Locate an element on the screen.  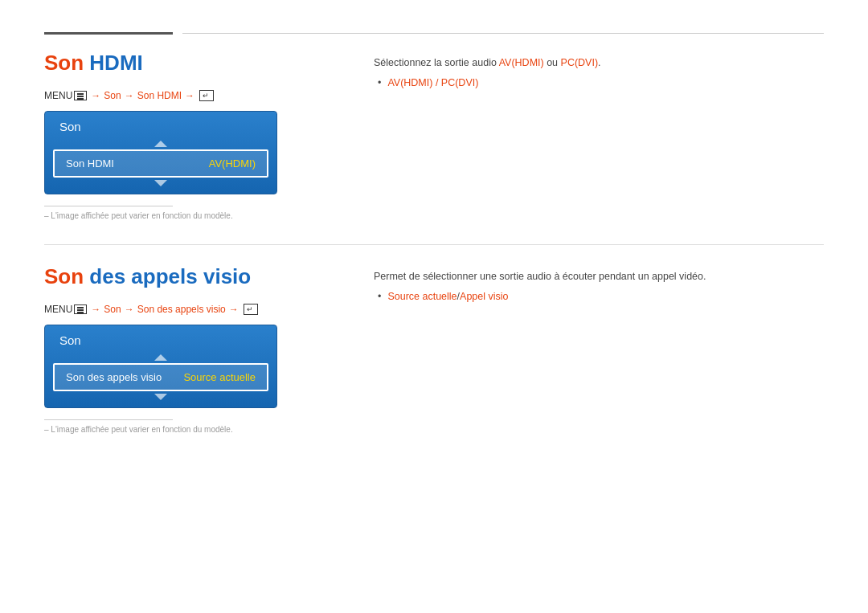
tv-menu-arrow-down-appels is located at coordinates (161, 397).